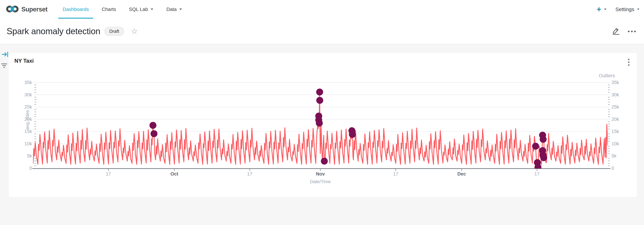  Describe the element at coordinates (5, 57) in the screenshot. I see `arrow-right-to-bar-icon` at that location.